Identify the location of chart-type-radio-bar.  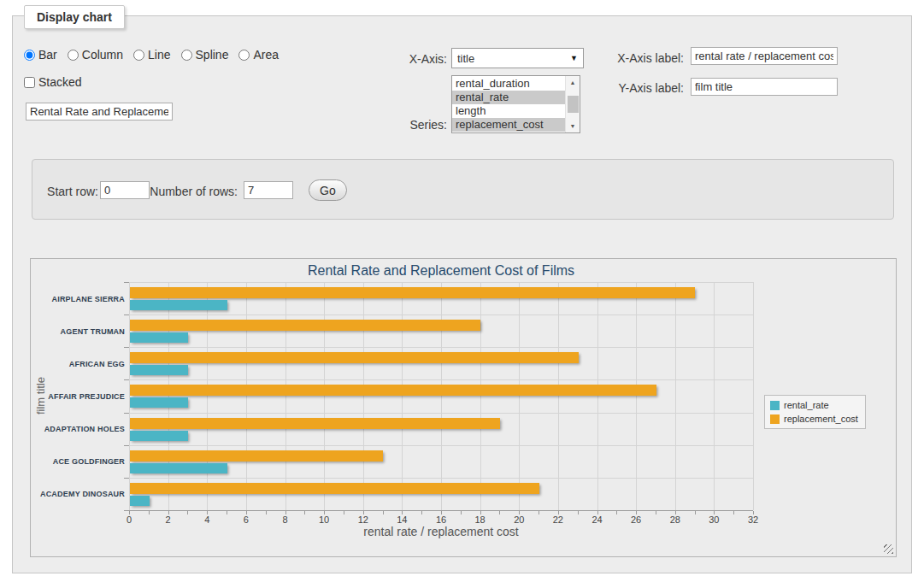
(29, 55).